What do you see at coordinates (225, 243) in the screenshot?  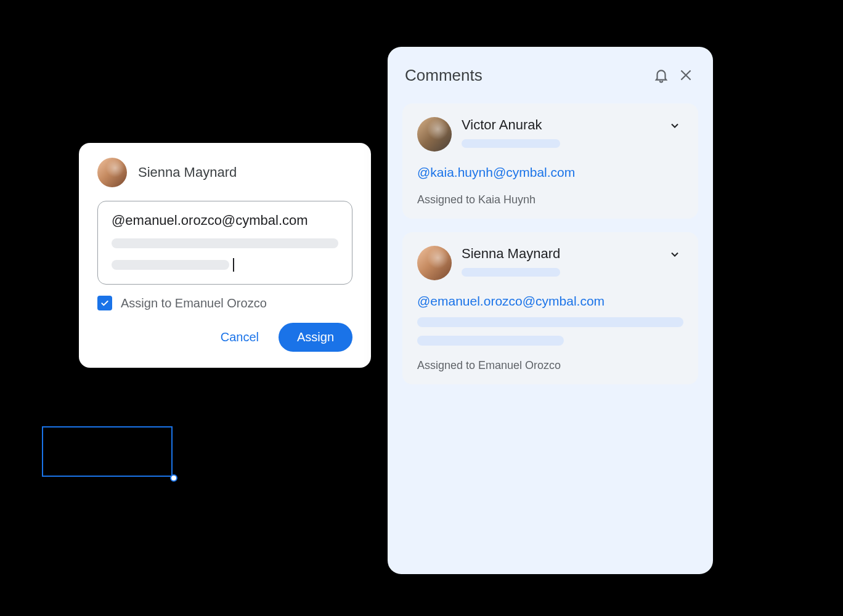 I see `comment-input: @emanuel.orozco@cymbal.com` at bounding box center [225, 243].